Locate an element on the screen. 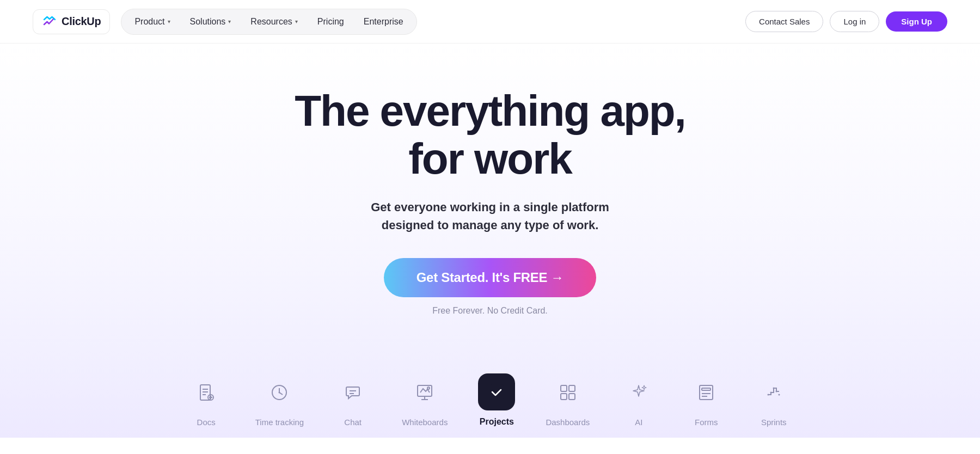  chat-icon-wrapper is located at coordinates (353, 392).